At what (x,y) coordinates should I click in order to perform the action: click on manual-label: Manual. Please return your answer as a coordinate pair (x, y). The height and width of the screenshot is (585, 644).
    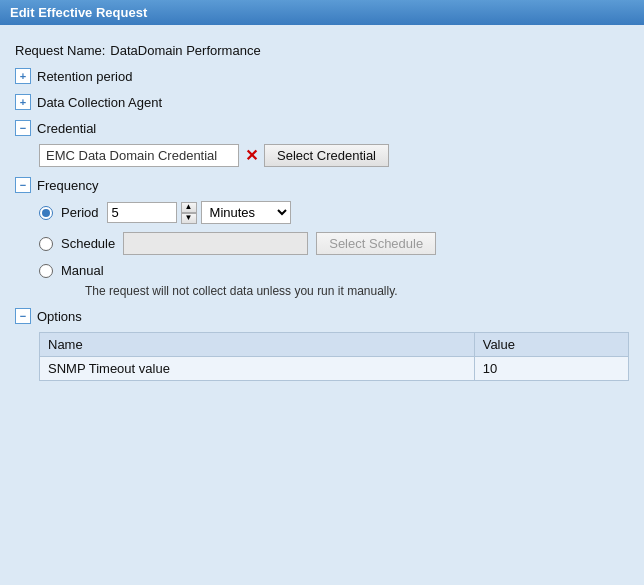
    Looking at the image, I should click on (82, 270).